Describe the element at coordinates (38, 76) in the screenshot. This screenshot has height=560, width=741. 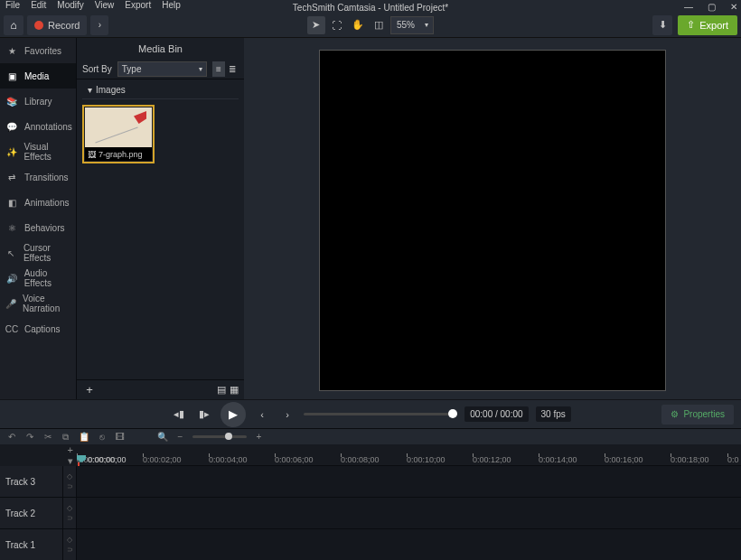
I see `sidebar-item-media: ▣Media` at that location.